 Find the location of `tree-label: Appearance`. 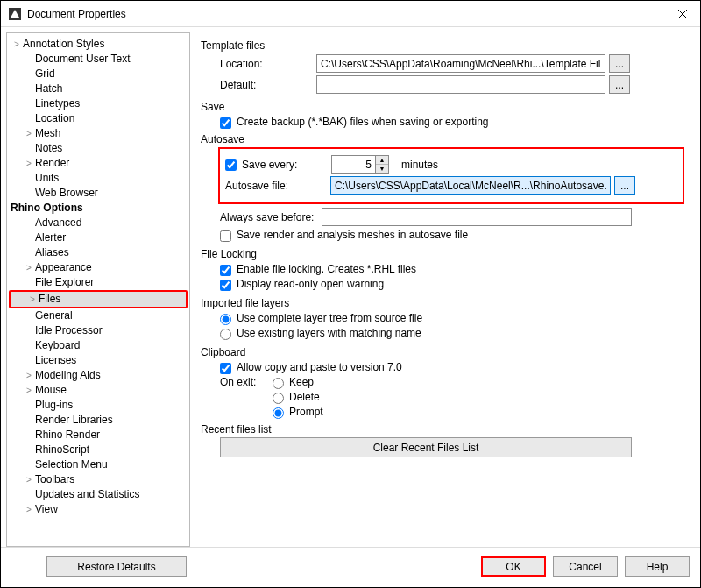

tree-label: Appearance is located at coordinates (63, 268).